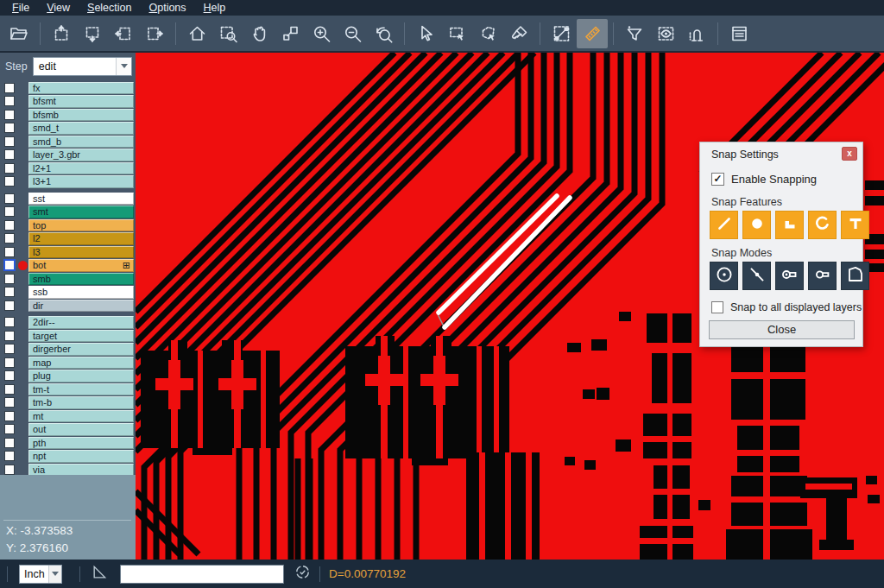 This screenshot has width=884, height=588. Describe the element at coordinates (756, 276) in the screenshot. I see `snap-mode-midpoint-button` at that location.